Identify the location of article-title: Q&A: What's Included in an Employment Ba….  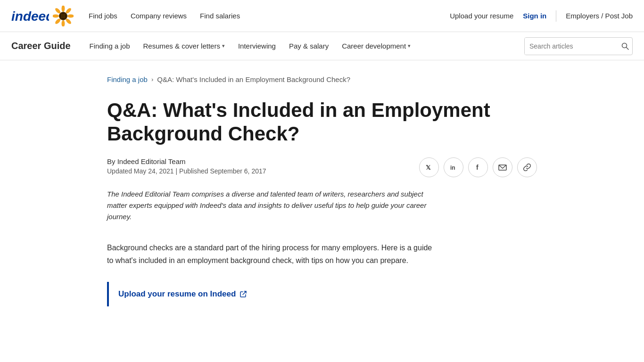
(310, 123).